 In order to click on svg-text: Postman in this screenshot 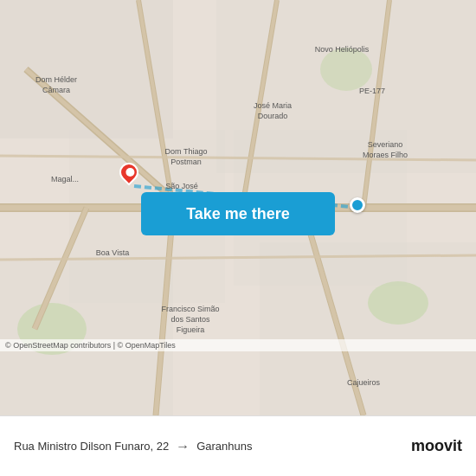, I will do `click(186, 162)`.